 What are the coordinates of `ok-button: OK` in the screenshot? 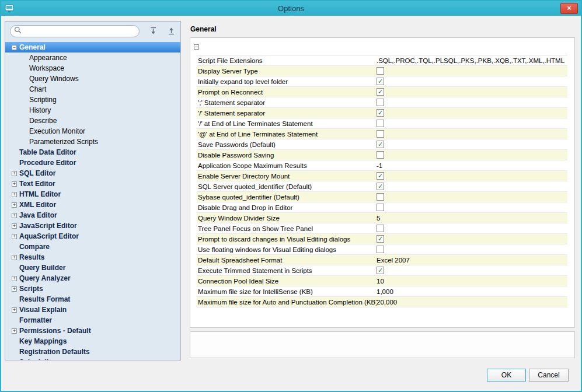 It's located at (507, 375).